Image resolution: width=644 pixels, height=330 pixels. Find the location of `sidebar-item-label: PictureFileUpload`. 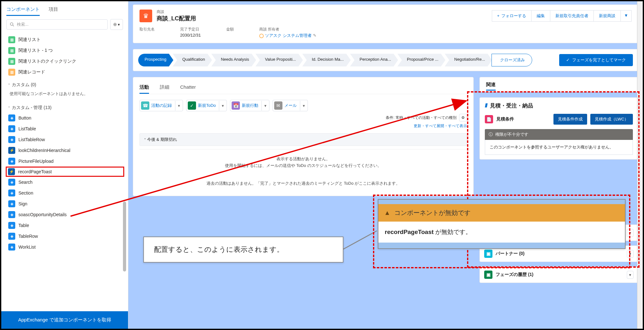

sidebar-item-label: PictureFileUpload is located at coordinates (36, 161).